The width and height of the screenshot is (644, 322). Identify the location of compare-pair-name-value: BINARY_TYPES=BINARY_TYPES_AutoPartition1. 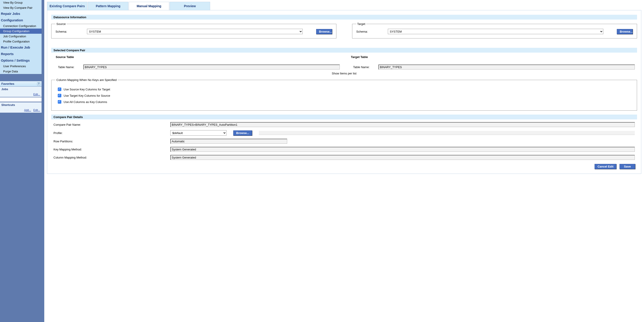
(402, 125).